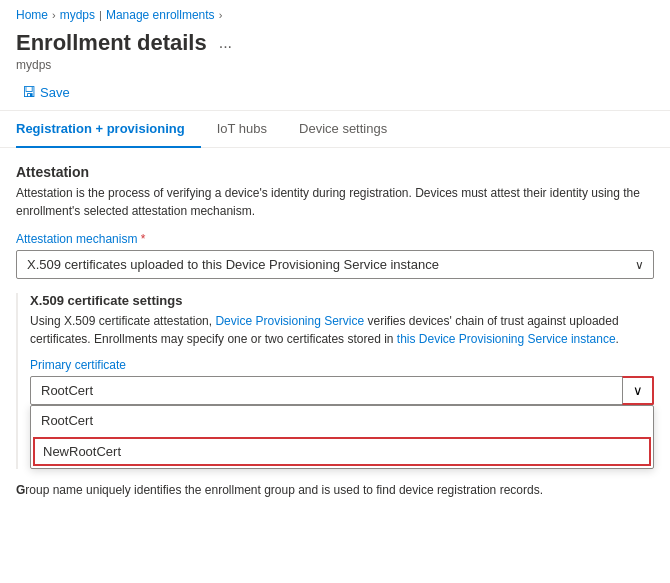 This screenshot has width=670, height=583. What do you see at coordinates (335, 264) in the screenshot?
I see `mechanism-select: X.509 certificates uploaded to this Devi…` at bounding box center [335, 264].